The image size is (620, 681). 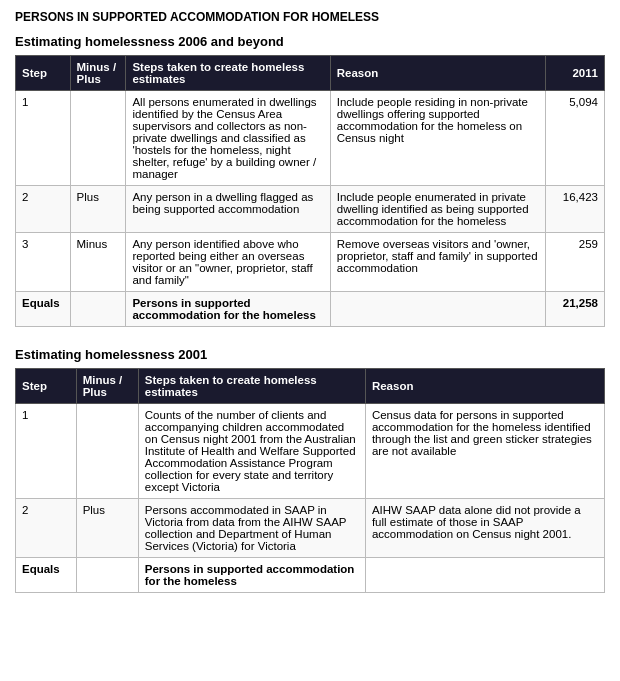 What do you see at coordinates (310, 17) in the screenshot?
I see `page-title: PERSONS IN SUPPORTED ACCOMMODATION FOR H…` at bounding box center [310, 17].